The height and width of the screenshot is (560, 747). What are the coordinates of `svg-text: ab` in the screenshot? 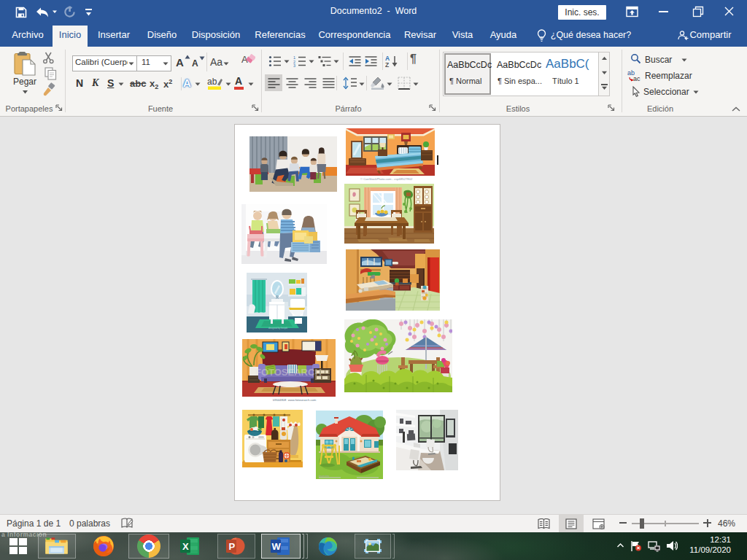 It's located at (212, 82).